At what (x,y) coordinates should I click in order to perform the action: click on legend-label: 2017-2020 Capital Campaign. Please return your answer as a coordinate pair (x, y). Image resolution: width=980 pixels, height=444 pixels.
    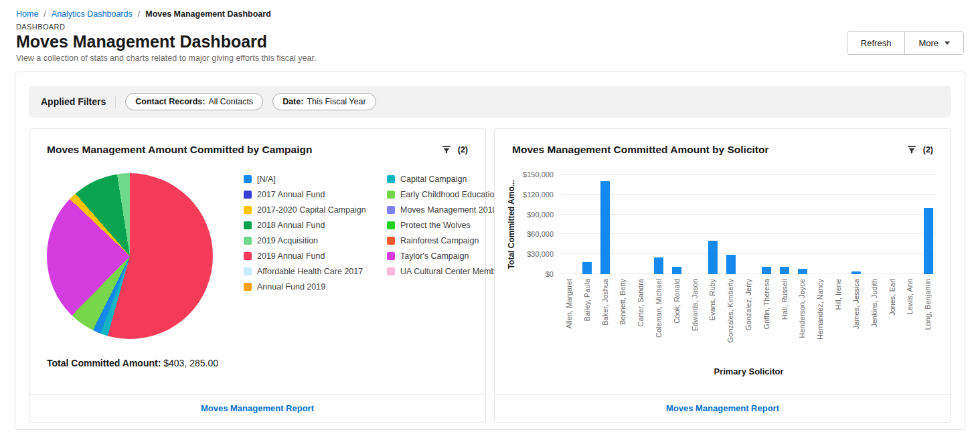
    Looking at the image, I should click on (312, 210).